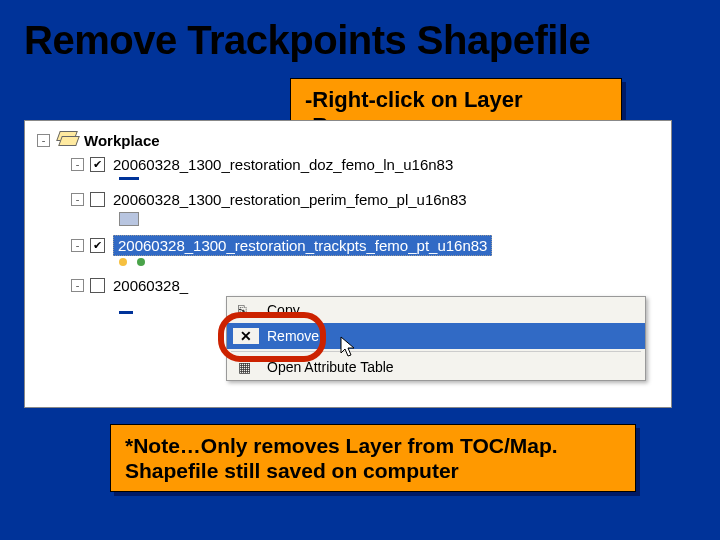  Describe the element at coordinates (246, 310) in the screenshot. I see `copy-icon` at that location.